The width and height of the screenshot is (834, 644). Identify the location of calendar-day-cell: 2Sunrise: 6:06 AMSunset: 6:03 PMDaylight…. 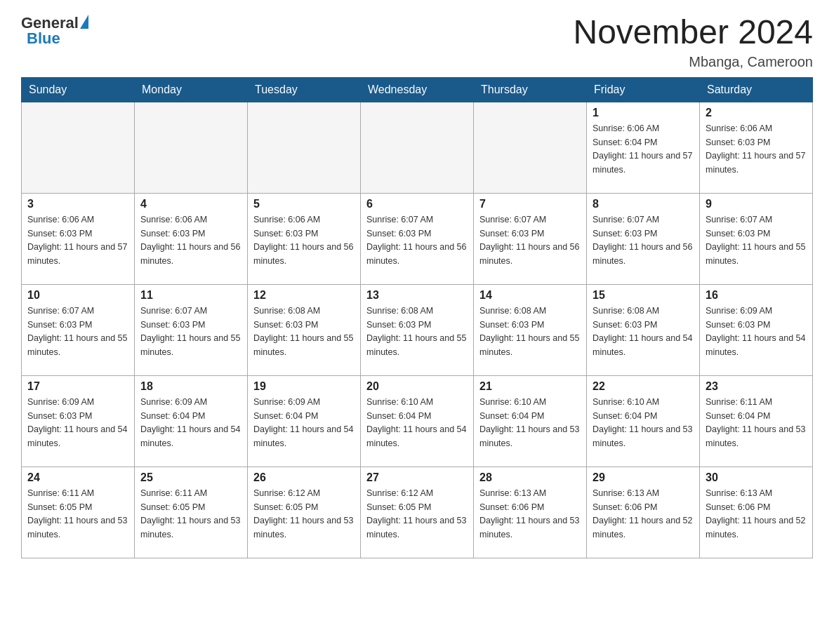
(757, 147).